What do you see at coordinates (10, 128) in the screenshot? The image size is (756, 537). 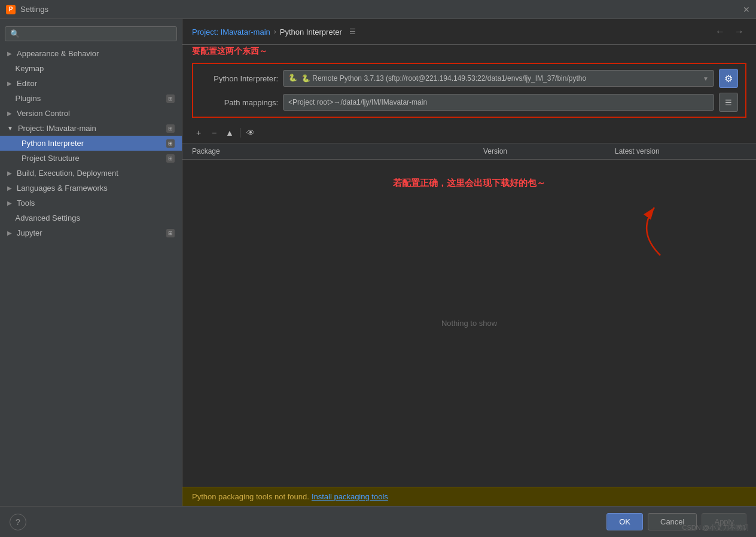 I see `arrow-icon: ▼` at bounding box center [10, 128].